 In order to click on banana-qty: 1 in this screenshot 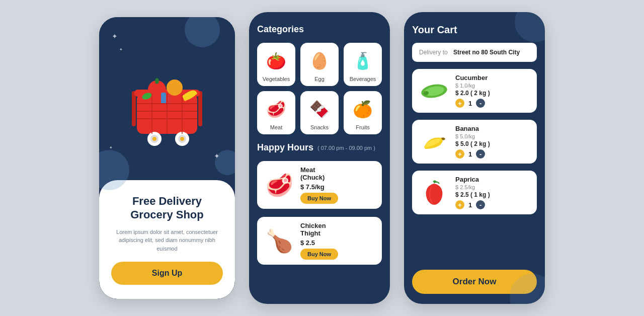, I will do `click(470, 154)`.